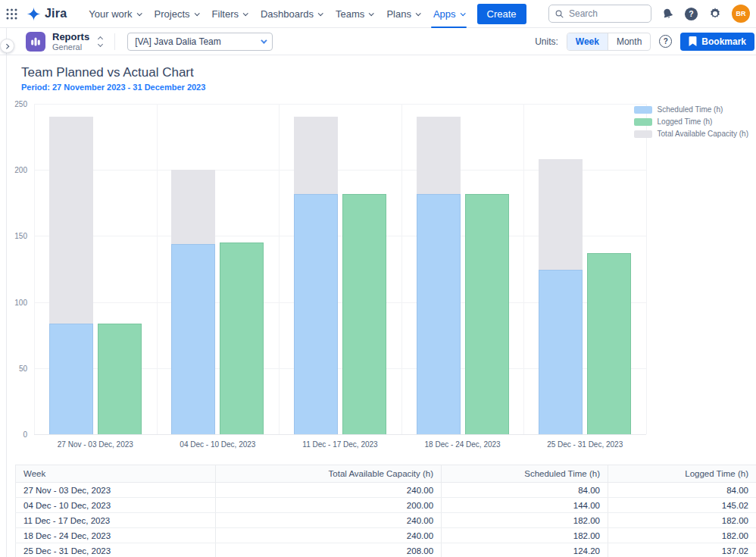 This screenshot has width=756, height=557. Describe the element at coordinates (682, 474) in the screenshot. I see `table-header-logged-time-h: Logged Time (h)` at that location.